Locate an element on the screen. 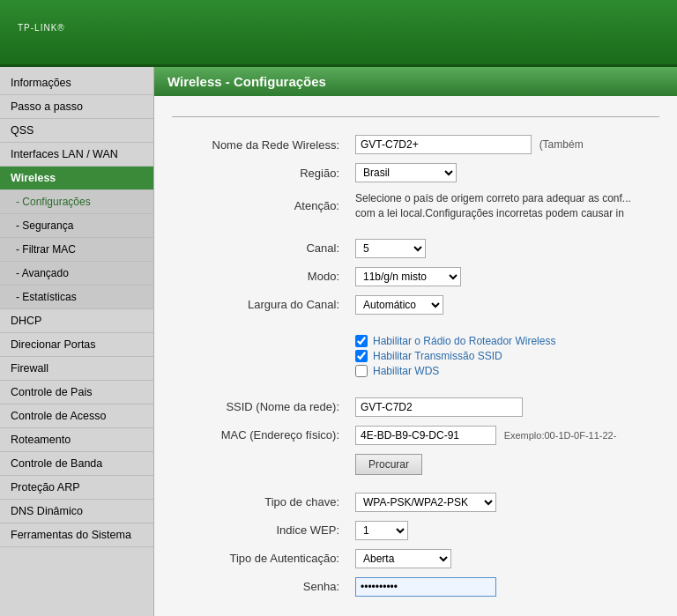 Image resolution: width=677 pixels, height=616 pixels. mac-row: MAC (Endereço físico): Exemplo:00-1D-0F-… is located at coordinates (416, 435).